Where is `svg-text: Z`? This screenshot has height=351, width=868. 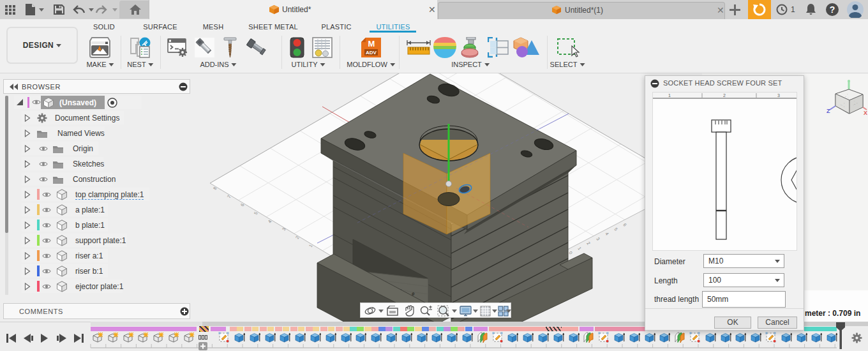 svg-text: Z is located at coordinates (828, 111).